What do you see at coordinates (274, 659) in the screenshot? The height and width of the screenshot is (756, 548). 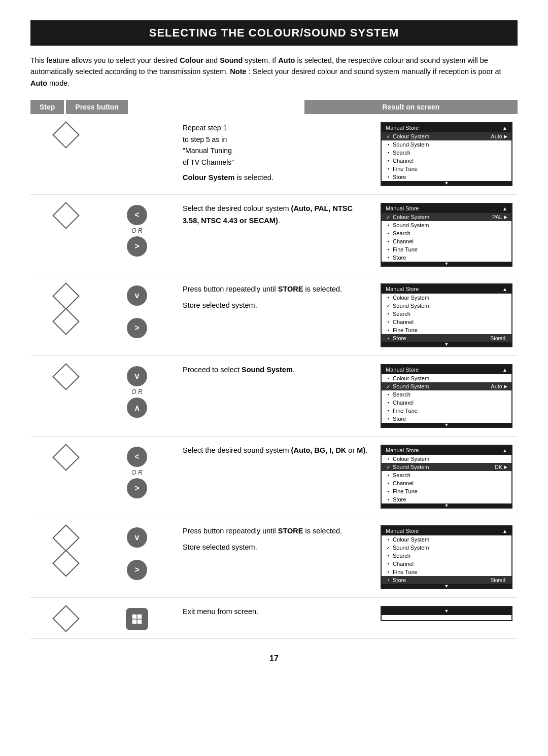 I see `page-number: 17` at bounding box center [274, 659].